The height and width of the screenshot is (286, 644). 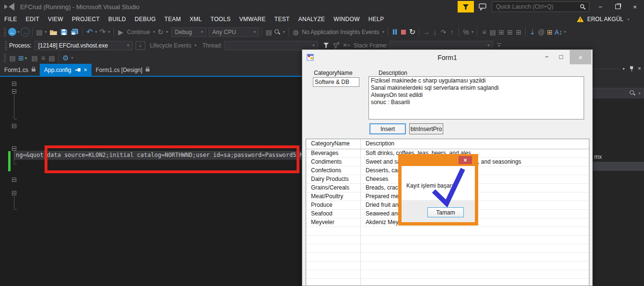 I want to click on lifecycle-dropdown-icon: ▾, so click(x=196, y=45).